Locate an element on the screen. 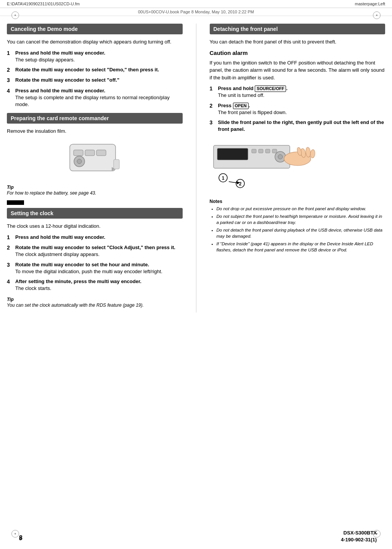 The width and height of the screenshot is (392, 549). caution-alarm-text: If you turn the ignition switch to the O… is located at coordinates (297, 70).